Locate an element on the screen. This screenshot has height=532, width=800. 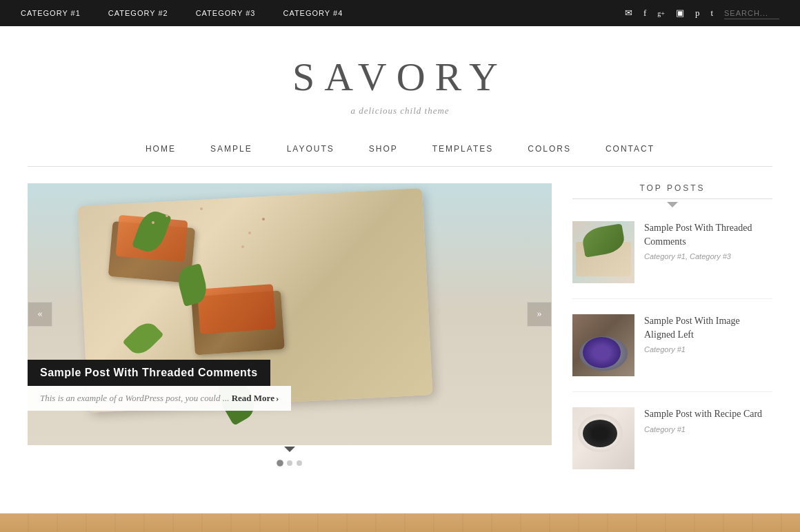
site-title: SAVORY is located at coordinates (400, 77).